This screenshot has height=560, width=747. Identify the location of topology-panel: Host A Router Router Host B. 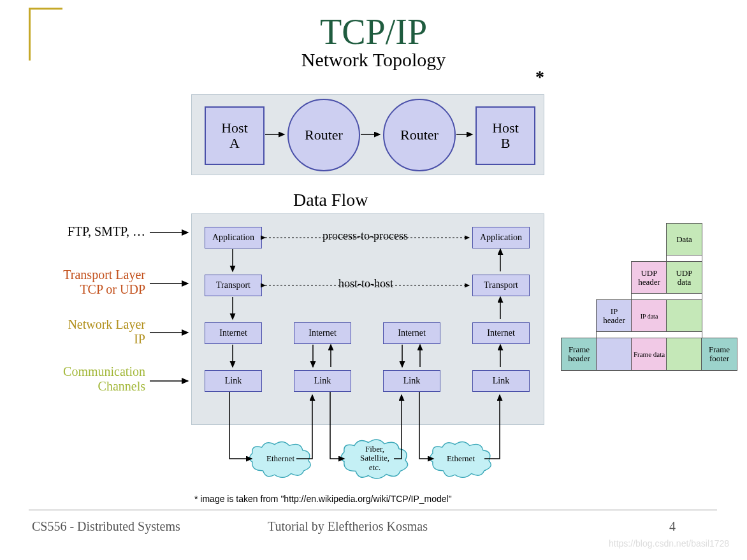
(368, 135).